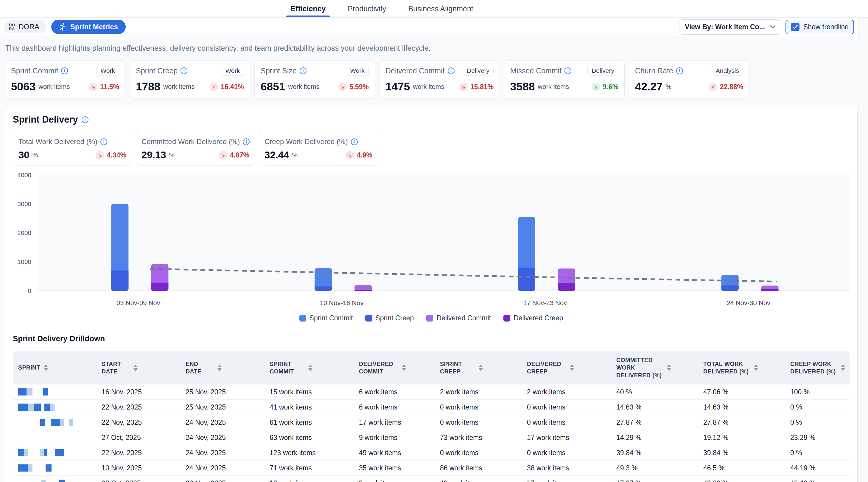 This screenshot has width=868, height=482. I want to click on page-scrollbar-gutter, so click(863, 250).